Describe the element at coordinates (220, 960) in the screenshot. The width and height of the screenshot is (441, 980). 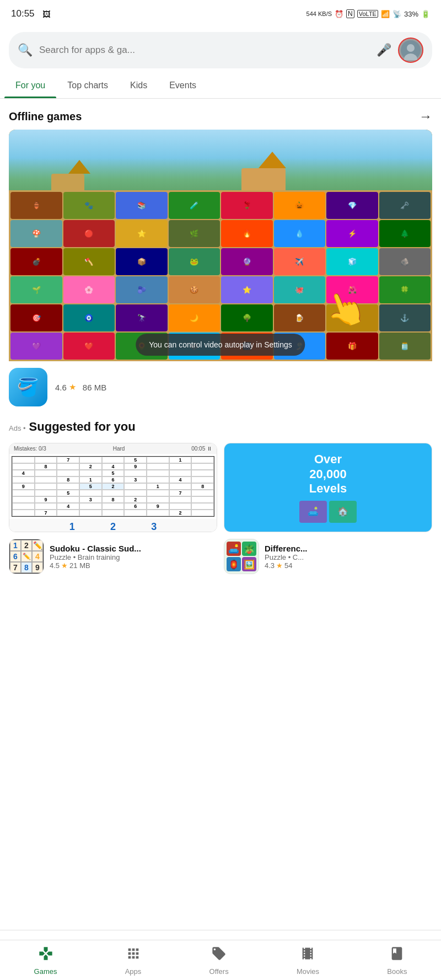
I see `bottom-nav: Games Apps Offers Movies Books` at that location.